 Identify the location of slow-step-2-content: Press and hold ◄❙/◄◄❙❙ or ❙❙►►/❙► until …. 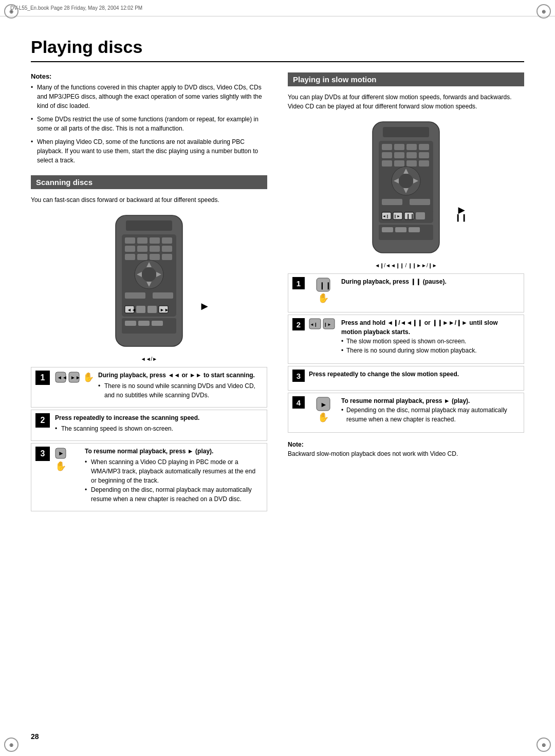
(431, 337).